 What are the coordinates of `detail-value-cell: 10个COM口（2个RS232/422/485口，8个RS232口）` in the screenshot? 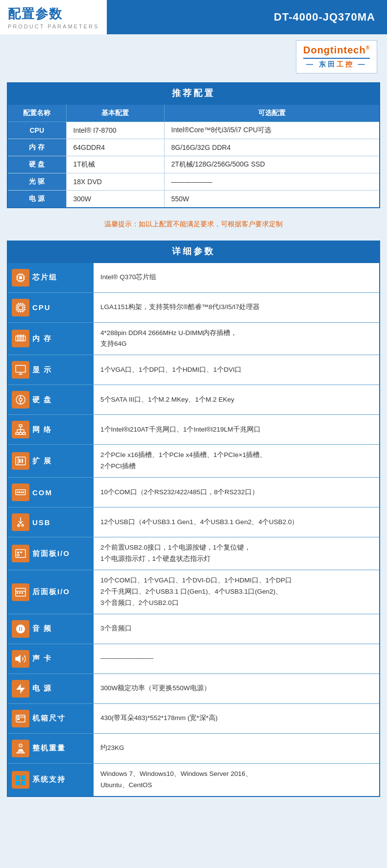 It's located at (237, 493).